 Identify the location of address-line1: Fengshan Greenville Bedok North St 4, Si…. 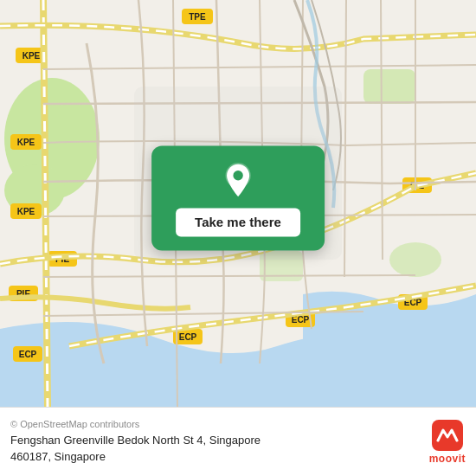
(135, 440).